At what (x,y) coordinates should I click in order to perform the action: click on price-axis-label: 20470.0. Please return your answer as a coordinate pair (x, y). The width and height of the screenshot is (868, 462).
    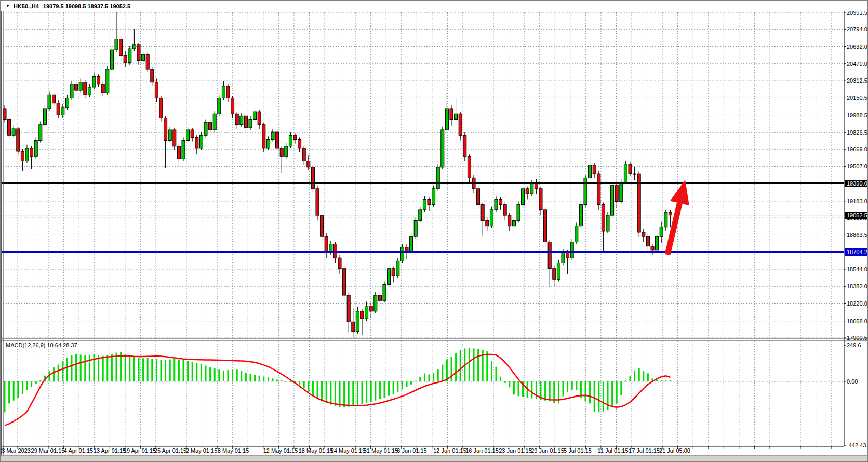
    Looking at the image, I should click on (857, 64).